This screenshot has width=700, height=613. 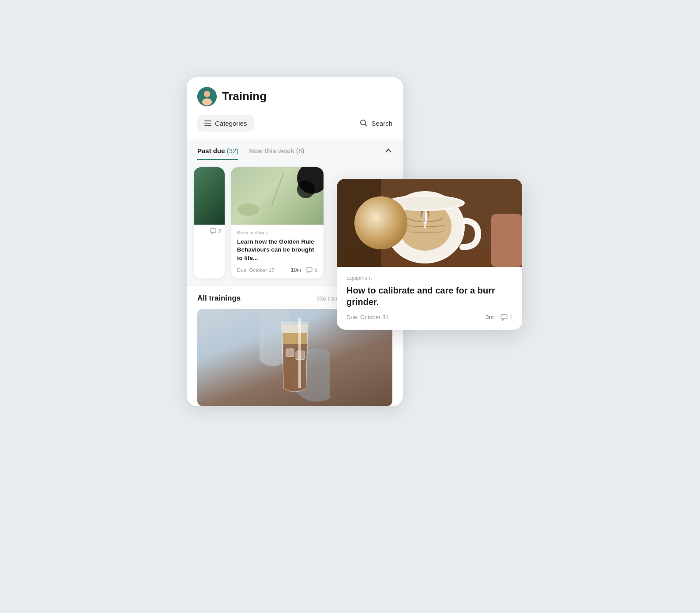 I want to click on training-card-macarons: Brew methods Learn how the Golden Rule B…, so click(x=277, y=223).